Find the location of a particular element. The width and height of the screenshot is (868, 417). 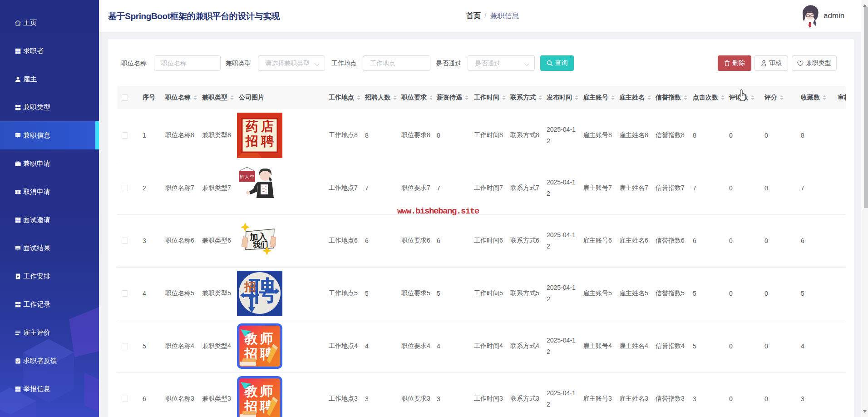

svg-text: 店 is located at coordinates (267, 126).